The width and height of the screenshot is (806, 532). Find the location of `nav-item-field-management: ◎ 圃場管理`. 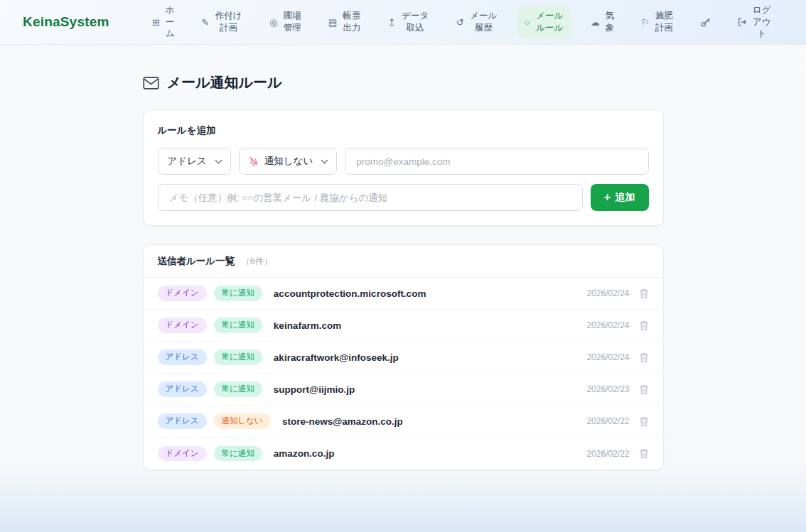

nav-item-field-management: ◎ 圃場管理 is located at coordinates (286, 22).